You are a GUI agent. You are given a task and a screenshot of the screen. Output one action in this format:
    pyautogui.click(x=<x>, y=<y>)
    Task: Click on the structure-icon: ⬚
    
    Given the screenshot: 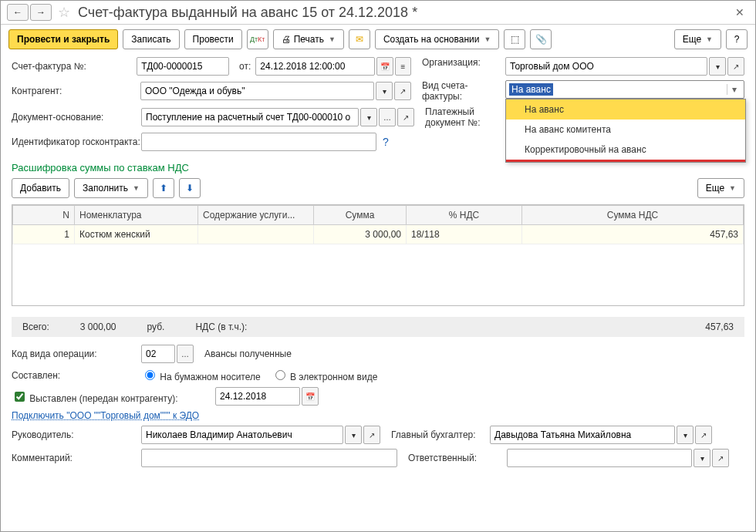 What is the action you would take?
    pyautogui.click(x=515, y=39)
    